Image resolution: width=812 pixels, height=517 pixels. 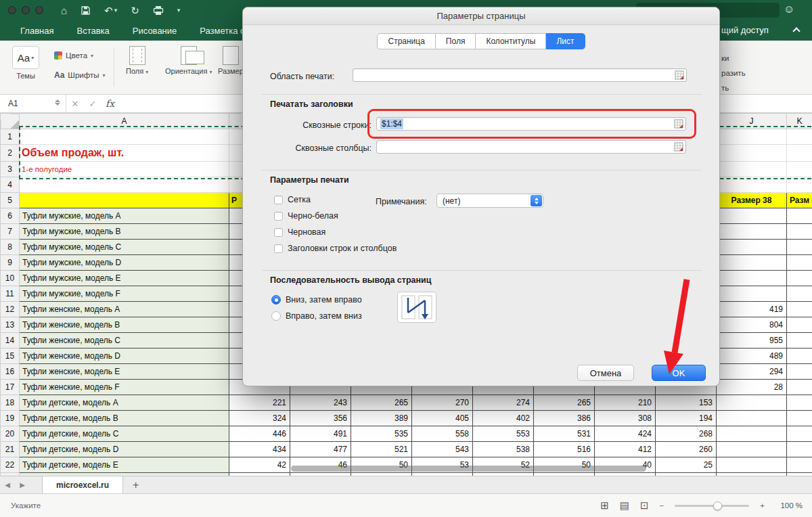 I want to click on row-header-17: 17, so click(x=10, y=387).